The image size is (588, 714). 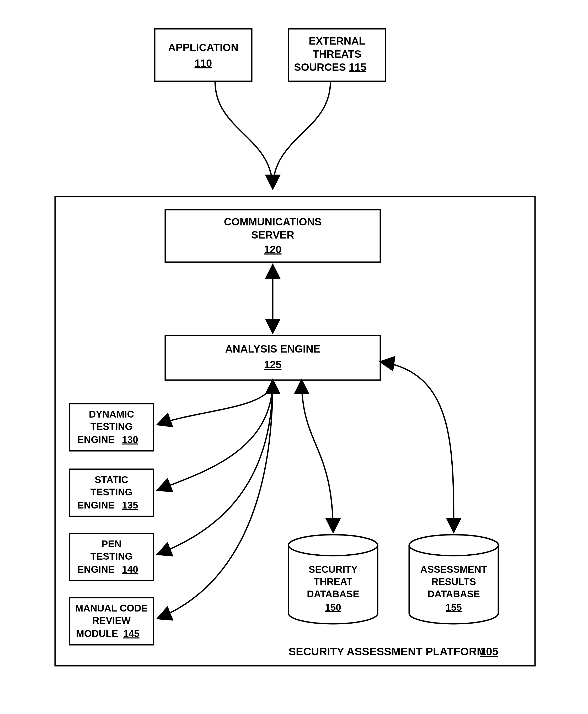 I want to click on analysis-engine-title: ANALYSIS ENGINE, so click(x=272, y=349).